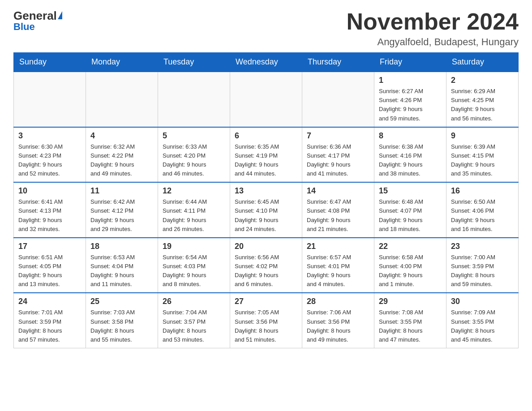 This screenshot has width=532, height=411. I want to click on weekday-header-tuesday: Tuesday, so click(194, 63).